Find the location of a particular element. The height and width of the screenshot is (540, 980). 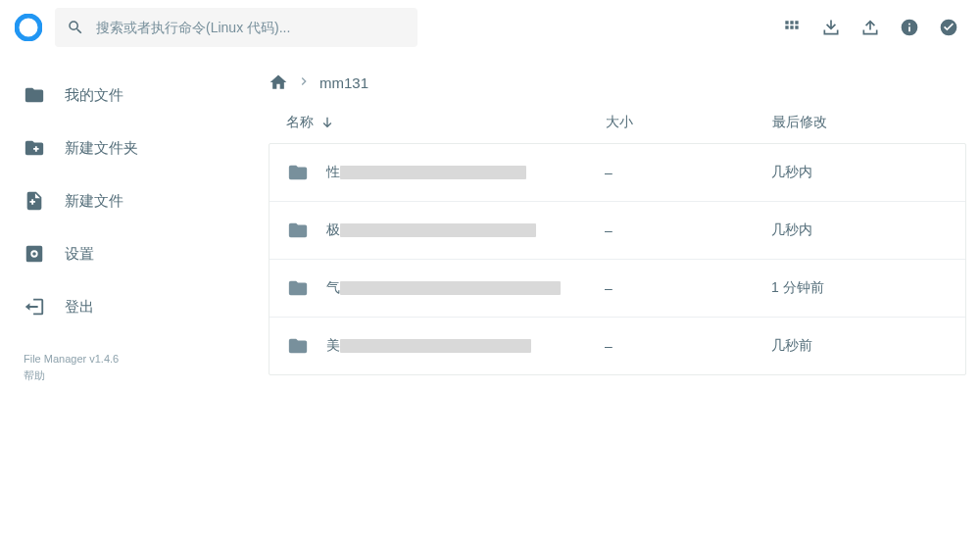

arrow-down-icon is located at coordinates (327, 123).